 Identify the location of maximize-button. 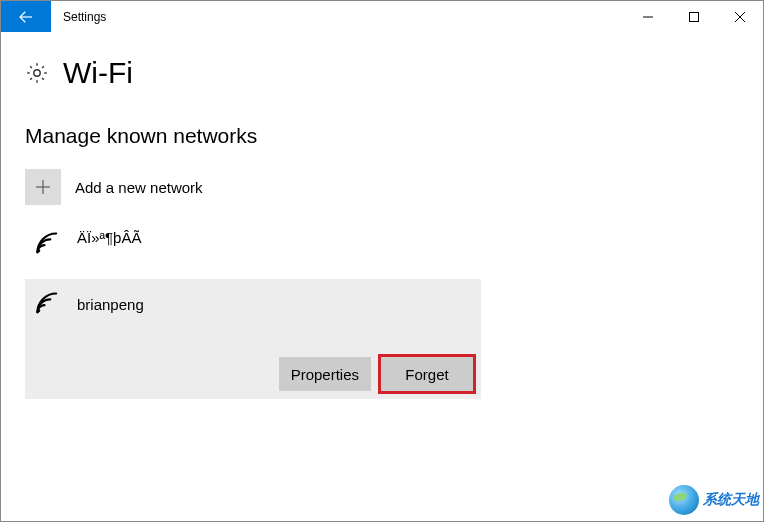
(694, 16).